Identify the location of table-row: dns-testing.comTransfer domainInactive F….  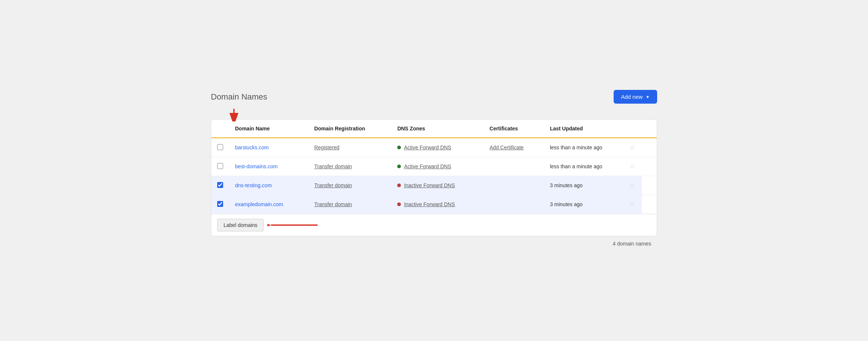
(434, 186).